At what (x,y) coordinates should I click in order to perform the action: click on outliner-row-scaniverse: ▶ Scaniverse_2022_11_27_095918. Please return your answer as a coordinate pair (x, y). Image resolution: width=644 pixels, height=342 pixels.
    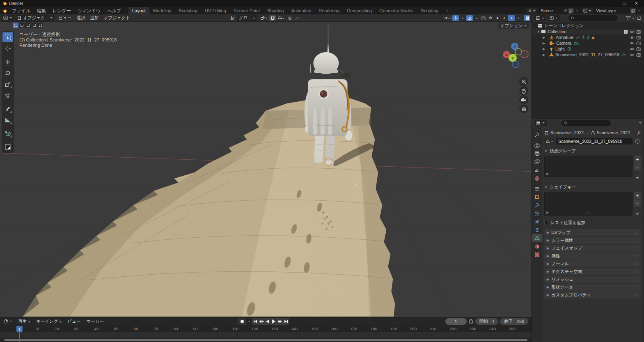
    Looking at the image, I should click on (588, 55).